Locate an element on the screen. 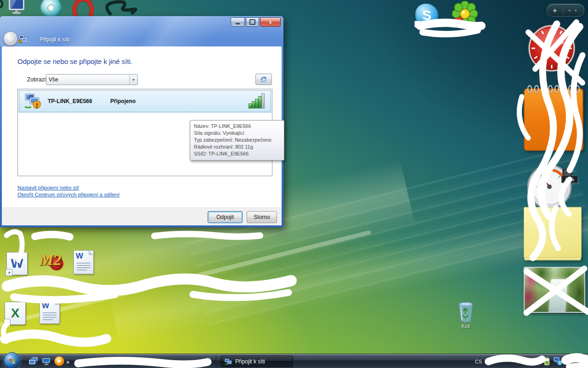 The image size is (588, 368). skype-shortcut-icon: S ↗ is located at coordinates (427, 15).